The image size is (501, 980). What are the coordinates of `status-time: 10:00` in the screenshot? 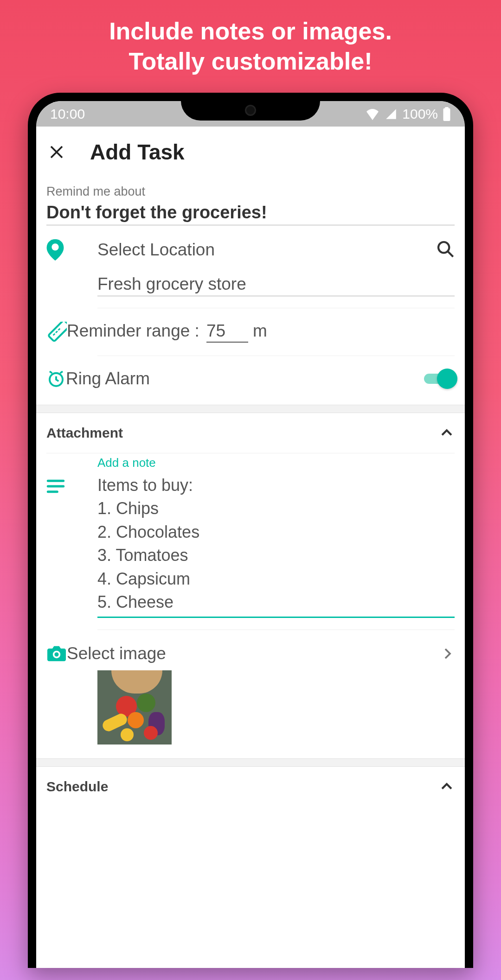 It's located at (68, 114).